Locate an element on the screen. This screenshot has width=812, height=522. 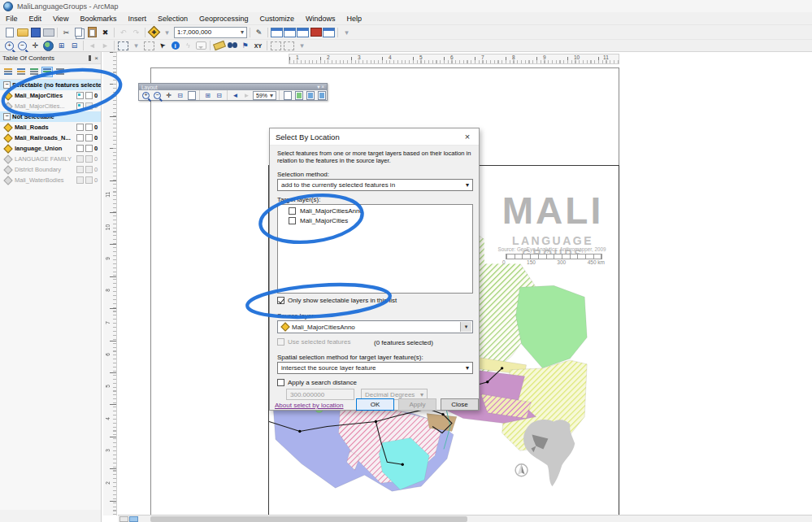
arctoolbox-icon is located at coordinates (315, 33).